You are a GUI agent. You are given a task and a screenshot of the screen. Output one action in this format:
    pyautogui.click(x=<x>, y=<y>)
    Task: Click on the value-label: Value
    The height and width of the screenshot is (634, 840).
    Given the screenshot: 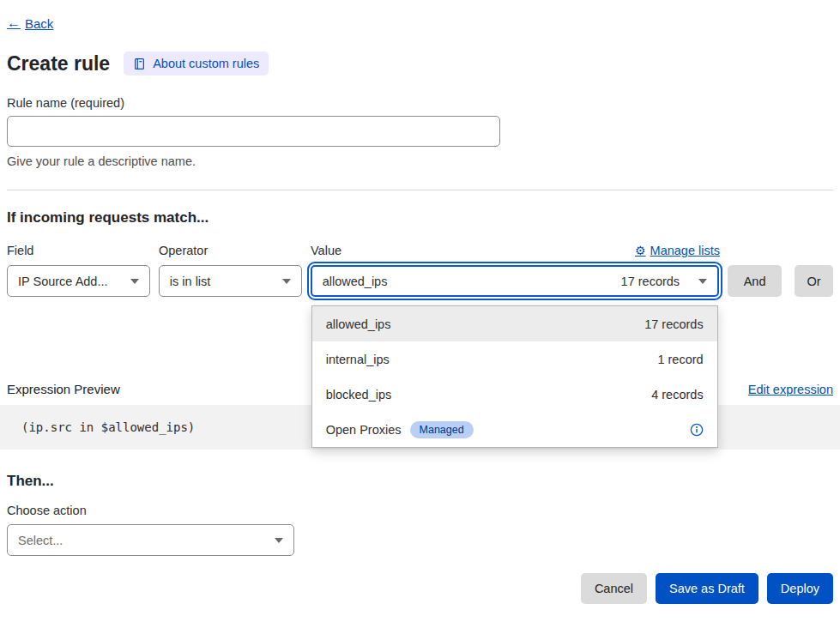 What is the action you would take?
    pyautogui.click(x=326, y=251)
    